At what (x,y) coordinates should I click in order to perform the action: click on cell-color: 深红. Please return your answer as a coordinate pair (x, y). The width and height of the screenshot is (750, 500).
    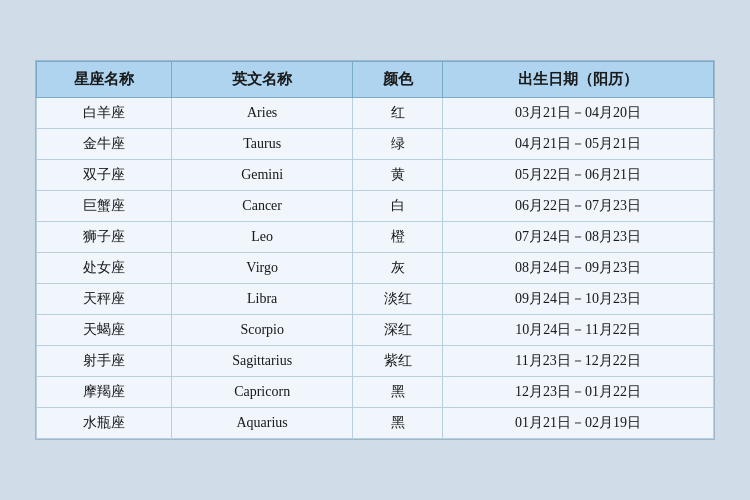
    Looking at the image, I should click on (397, 330).